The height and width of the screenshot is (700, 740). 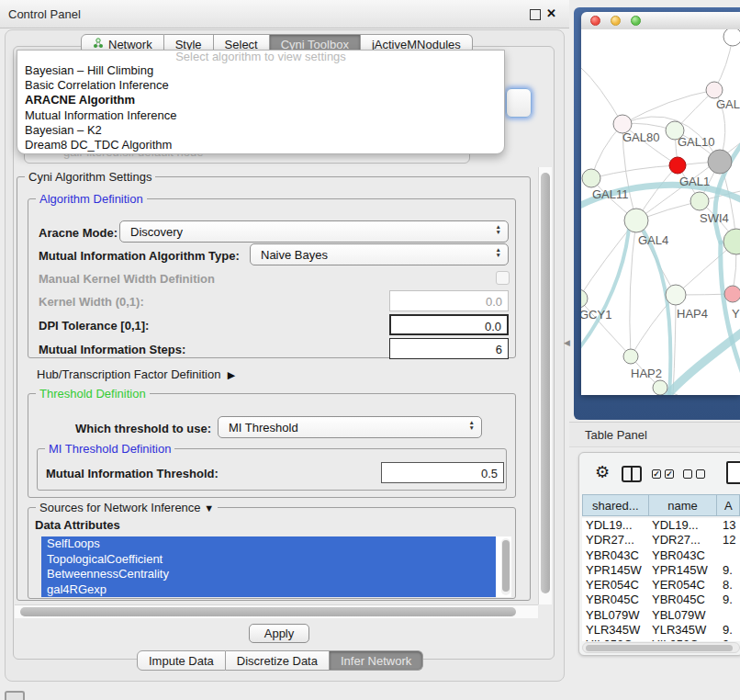 What do you see at coordinates (268, 560) in the screenshot?
I see `attribute-item-topologicalcoefficient: TopologicalCoefficient` at bounding box center [268, 560].